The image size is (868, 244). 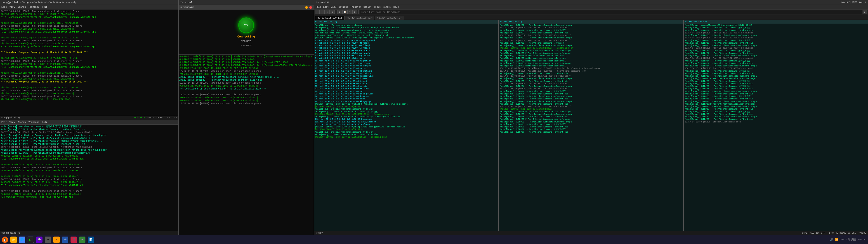 I want to click on panel-1-line: 23 root 20 0 0 0 0 S 0.0 0.0 0:00.00 eda…, so click(x=406, y=94).